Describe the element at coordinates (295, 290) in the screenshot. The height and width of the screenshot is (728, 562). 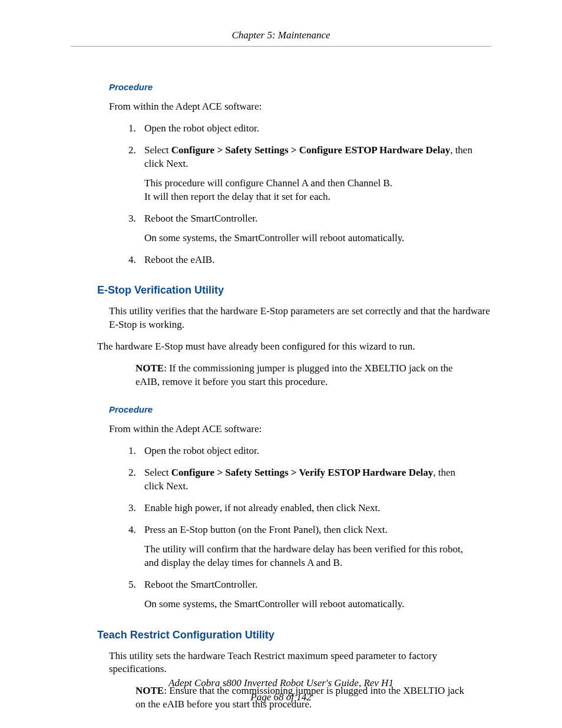
I see `estop-heading: E-Stop Verification Utility` at that location.